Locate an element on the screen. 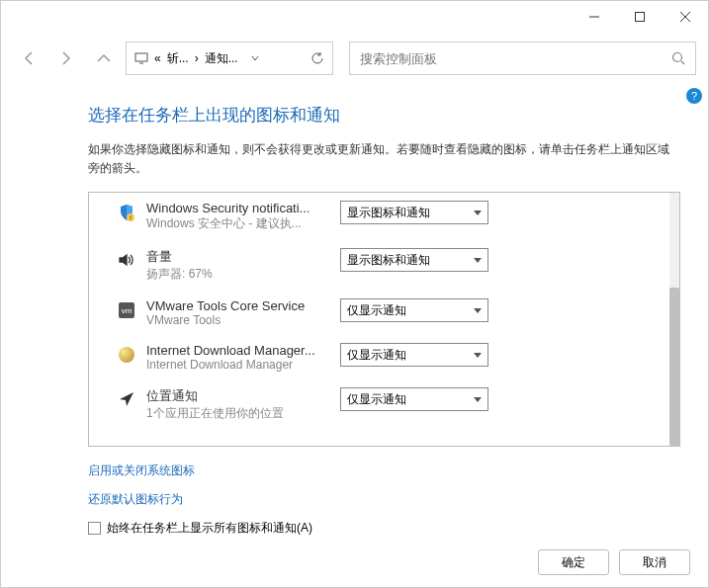 This screenshot has height=588, width=709. breadcrumb-item-2: 通知... is located at coordinates (222, 59).